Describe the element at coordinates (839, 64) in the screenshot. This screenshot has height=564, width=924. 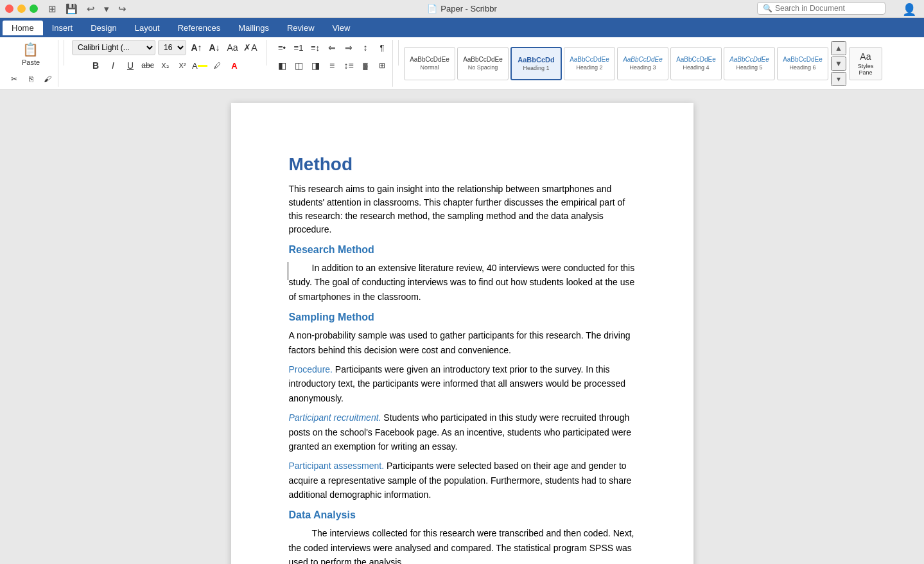
I see `styles-scroll-down: ▼` at that location.